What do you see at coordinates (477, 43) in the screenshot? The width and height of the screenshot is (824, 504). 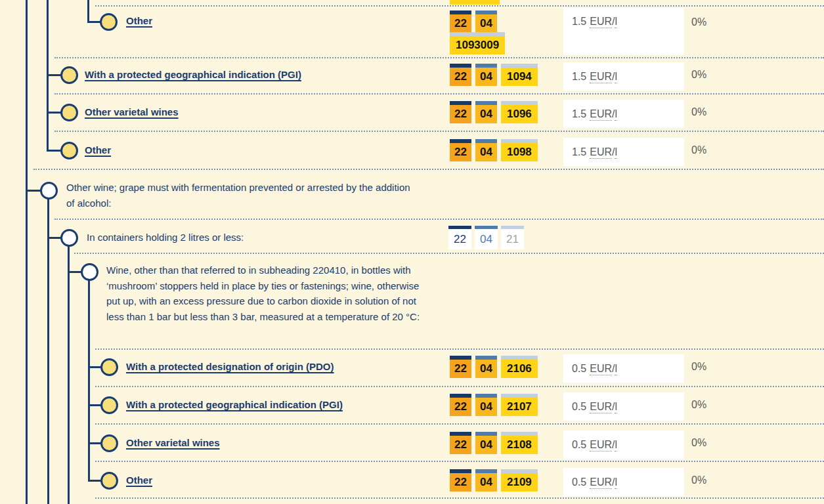 I see `code-suffix-badge: 1093009` at bounding box center [477, 43].